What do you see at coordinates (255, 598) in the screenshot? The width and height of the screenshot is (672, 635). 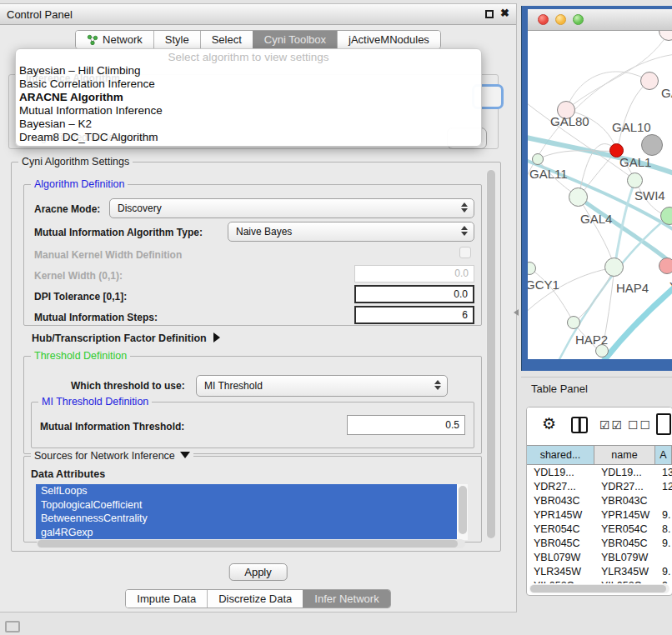 I see `tab-discretize-data: Discretize Data` at bounding box center [255, 598].